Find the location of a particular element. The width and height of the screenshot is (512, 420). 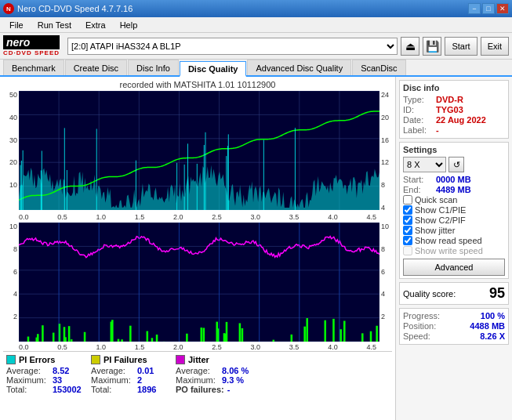

menu-extra: Extra is located at coordinates (96, 25).